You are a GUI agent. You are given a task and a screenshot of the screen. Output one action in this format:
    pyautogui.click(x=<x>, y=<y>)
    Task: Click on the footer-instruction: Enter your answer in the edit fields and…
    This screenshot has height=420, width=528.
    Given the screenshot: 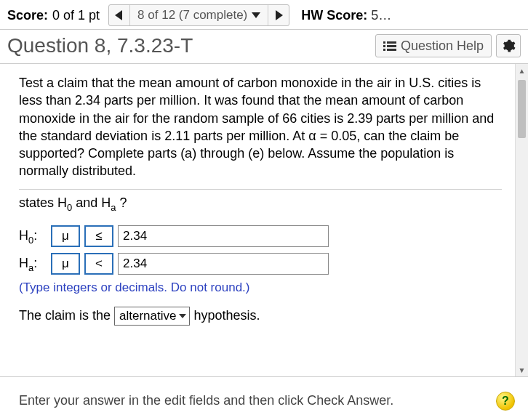 What is the action you would take?
    pyautogui.click(x=207, y=401)
    